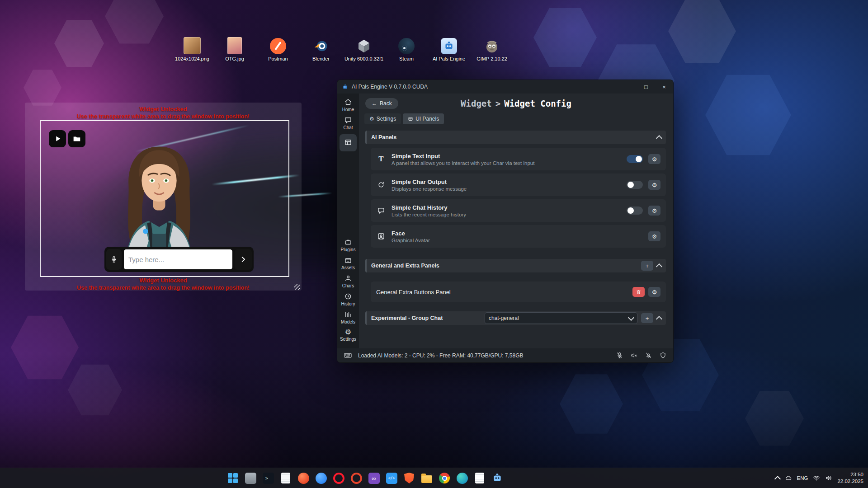 Image resolution: width=868 pixels, height=488 pixels. What do you see at coordinates (788, 478) in the screenshot?
I see `tray-cloud-icon` at bounding box center [788, 478].